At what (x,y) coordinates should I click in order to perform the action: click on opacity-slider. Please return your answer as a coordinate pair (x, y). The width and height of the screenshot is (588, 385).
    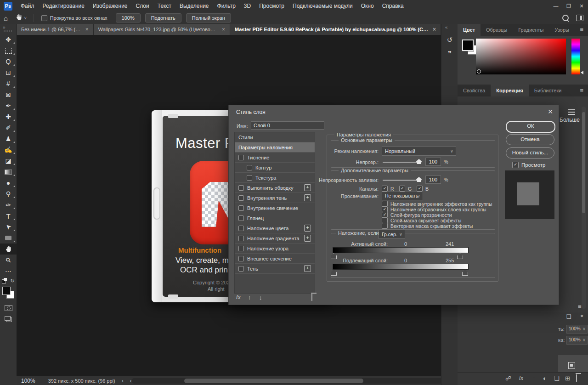
    Looking at the image, I should click on (402, 163).